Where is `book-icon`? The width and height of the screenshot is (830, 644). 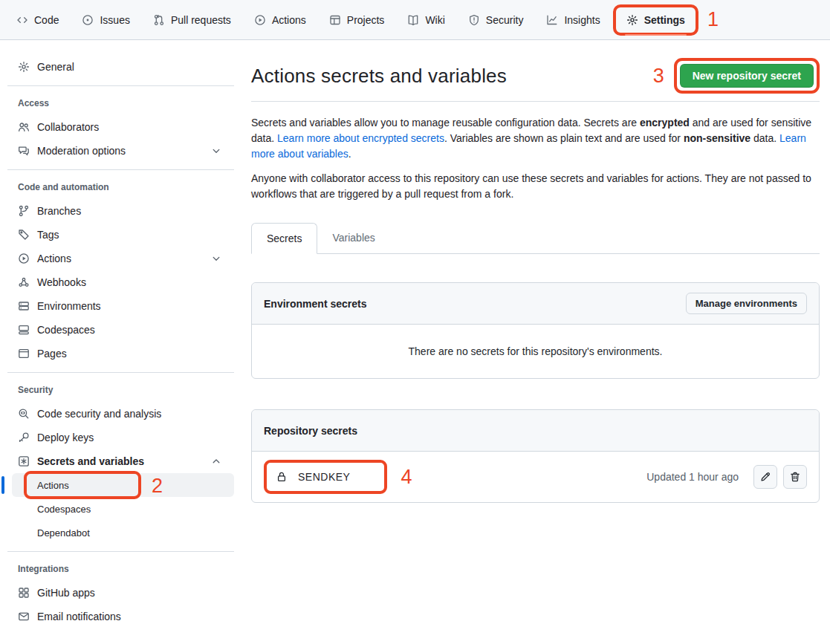 book-icon is located at coordinates (413, 20).